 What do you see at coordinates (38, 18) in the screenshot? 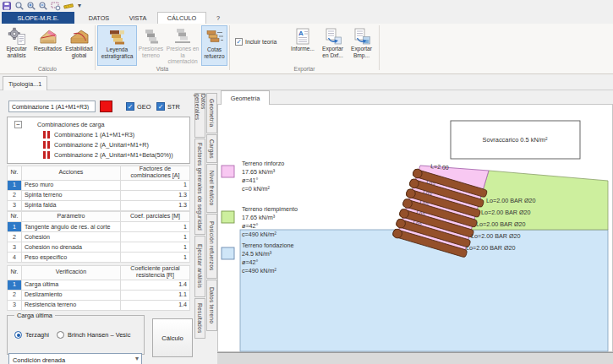
I see `tab-slope-mre: SLOPE-M.R.E.` at bounding box center [38, 18].